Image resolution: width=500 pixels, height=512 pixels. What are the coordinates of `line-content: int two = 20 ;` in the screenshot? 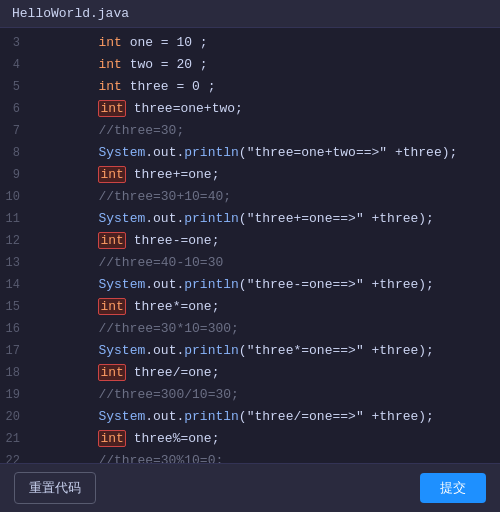 It's located at (122, 65).